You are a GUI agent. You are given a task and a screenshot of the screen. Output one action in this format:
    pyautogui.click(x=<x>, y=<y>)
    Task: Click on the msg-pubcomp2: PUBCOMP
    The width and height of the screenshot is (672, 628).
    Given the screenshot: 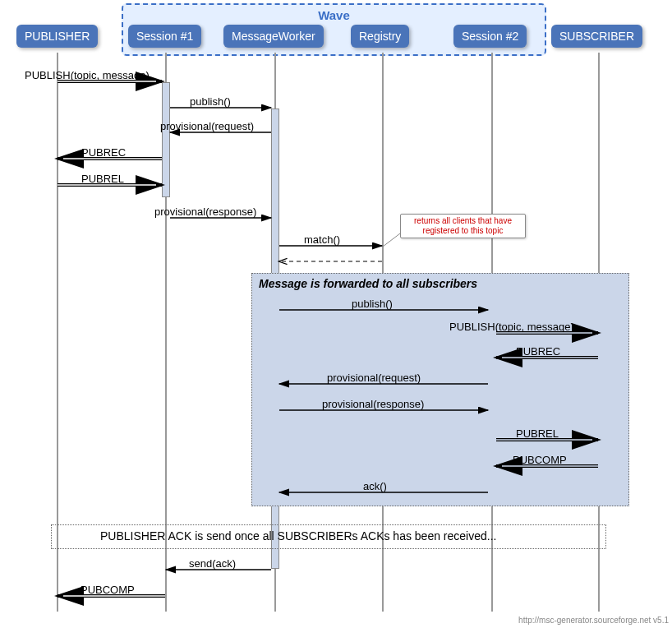 What is the action you would take?
    pyautogui.click(x=108, y=590)
    